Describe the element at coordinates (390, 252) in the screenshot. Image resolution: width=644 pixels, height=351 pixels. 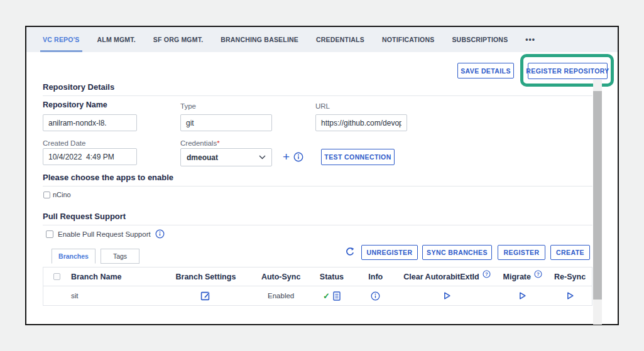
I see `unregister-button: UNREGISTER` at that location.